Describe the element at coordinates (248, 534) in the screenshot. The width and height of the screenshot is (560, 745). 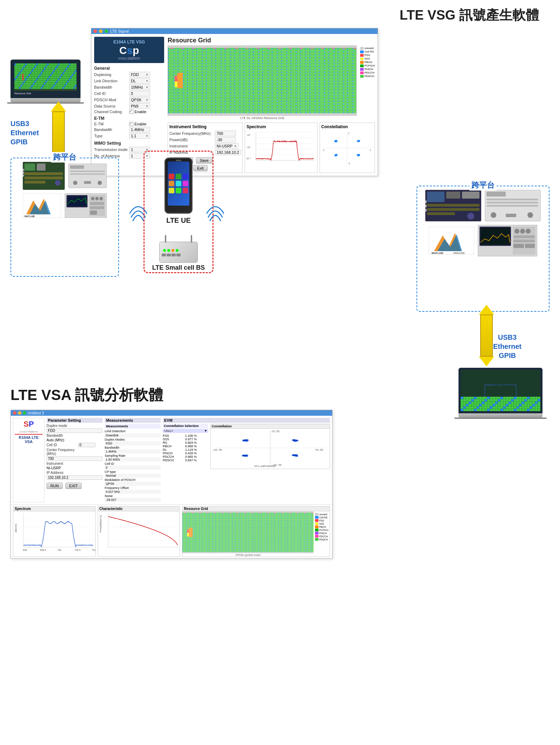
I see `vsa-rg-canvas-container: OFDM symbol index` at that location.